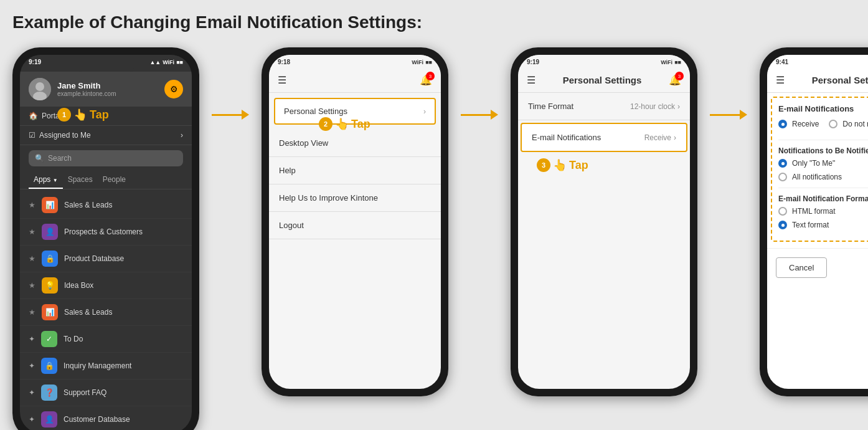 This screenshot has width=868, height=430. I want to click on text-format-label: Text format, so click(811, 225).